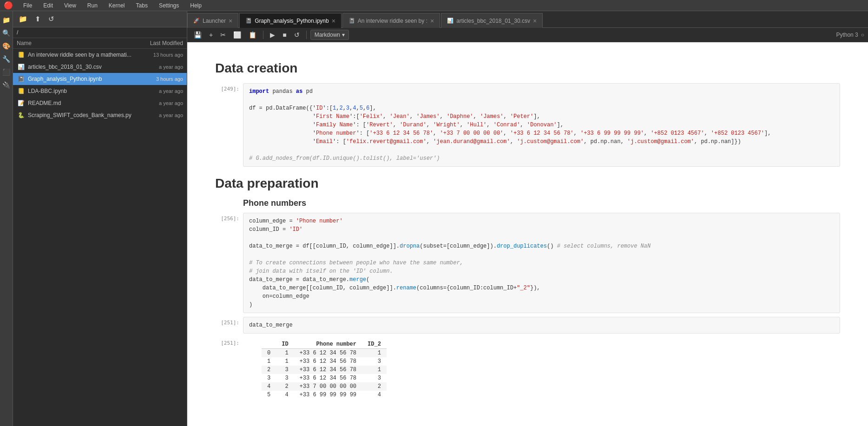  What do you see at coordinates (28, 6) in the screenshot?
I see `menu-file: File` at bounding box center [28, 6].